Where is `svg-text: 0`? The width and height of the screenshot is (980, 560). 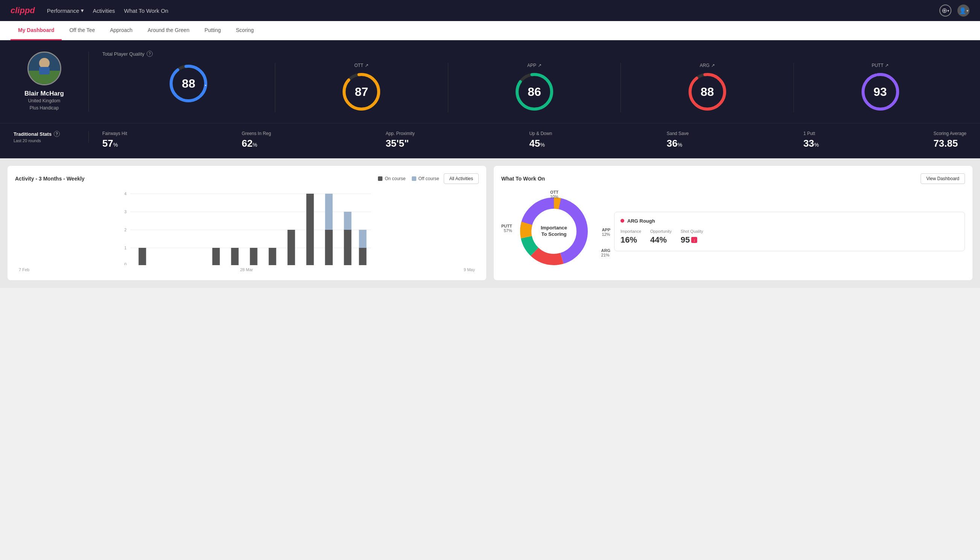
svg-text: 0 is located at coordinates (125, 264).